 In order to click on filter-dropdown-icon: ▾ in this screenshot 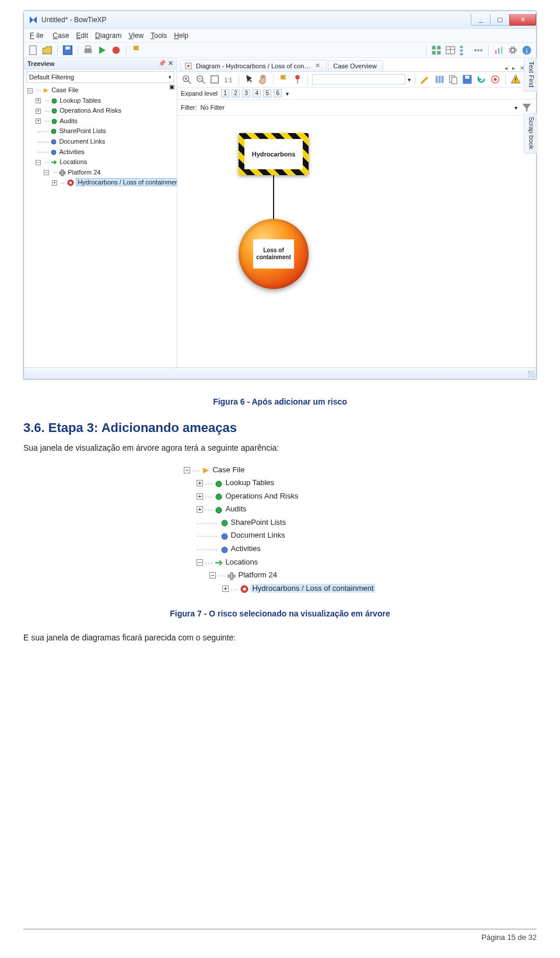, I will do `click(516, 107)`.